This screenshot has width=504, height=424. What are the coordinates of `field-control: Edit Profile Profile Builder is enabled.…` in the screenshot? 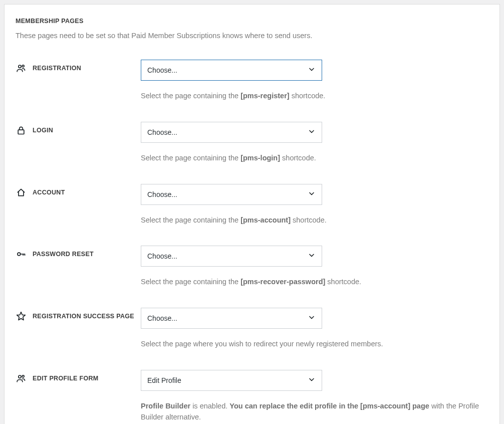 It's located at (315, 396).